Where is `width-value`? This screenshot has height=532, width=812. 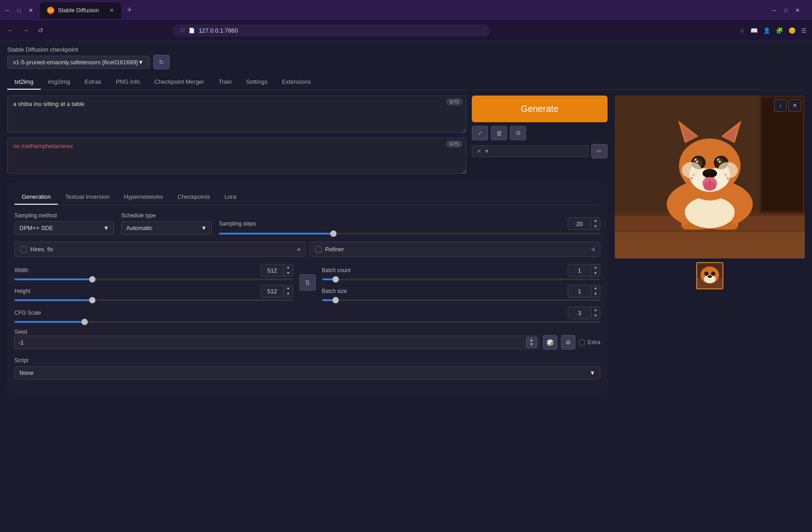 width-value is located at coordinates (272, 271).